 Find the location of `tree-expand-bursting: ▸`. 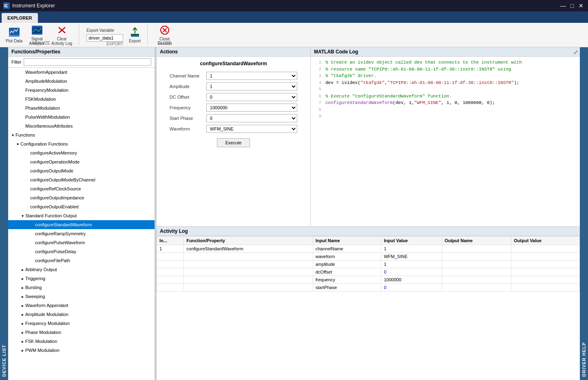

tree-expand-bursting: ▸ is located at coordinates (22, 287).